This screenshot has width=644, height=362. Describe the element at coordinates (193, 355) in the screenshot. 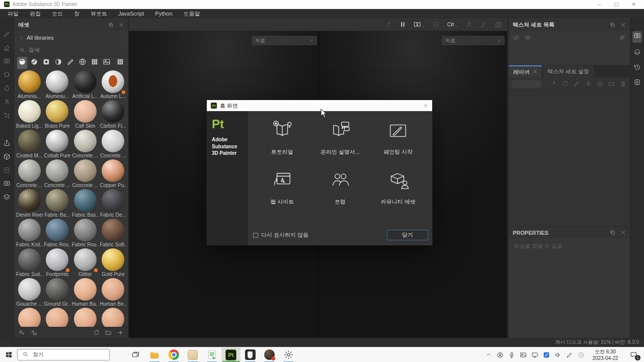

I see `notes-app-button` at that location.